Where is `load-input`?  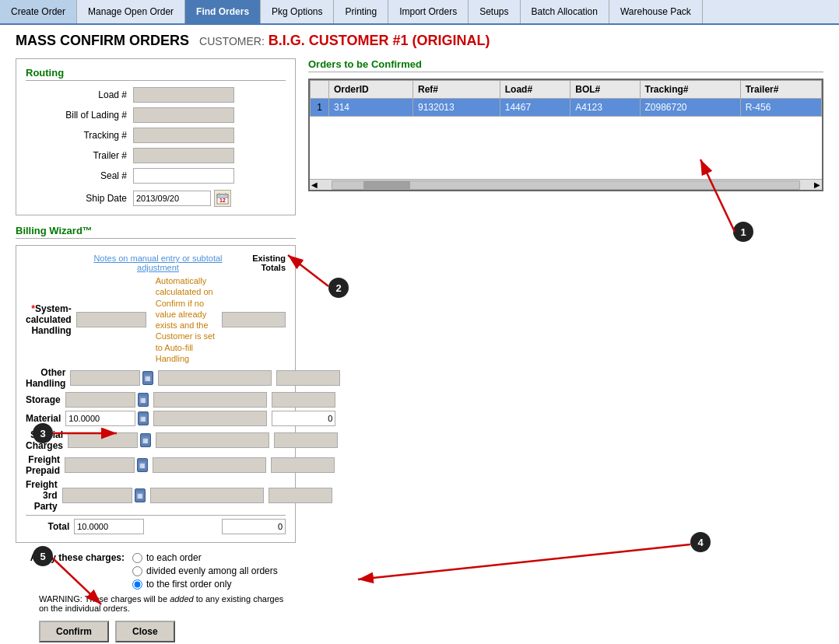 load-input is located at coordinates (184, 95).